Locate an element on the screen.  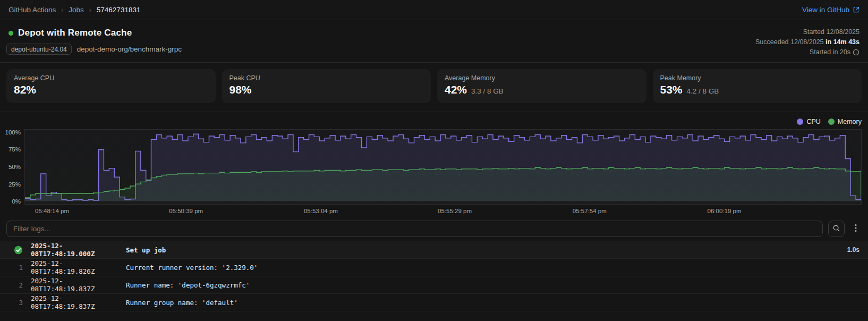
legend-item-cpu: CPU is located at coordinates (809, 122).